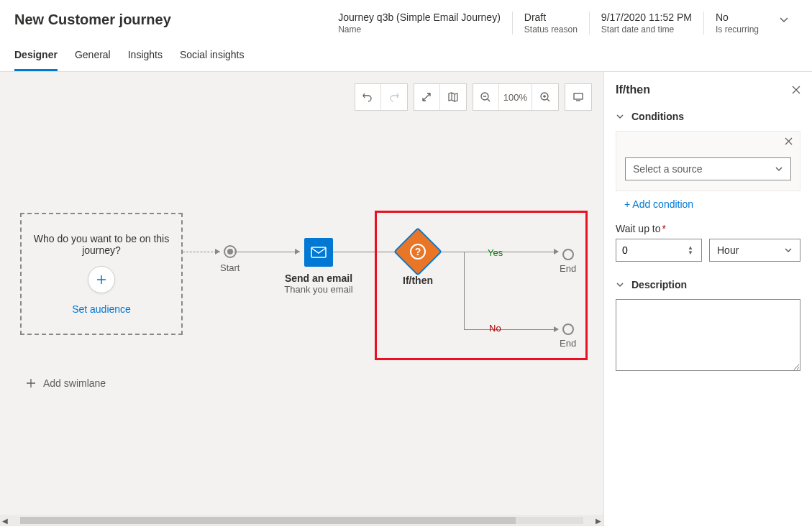 The width and height of the screenshot is (812, 532). What do you see at coordinates (633, 90) in the screenshot?
I see `panel-title: If/then` at bounding box center [633, 90].